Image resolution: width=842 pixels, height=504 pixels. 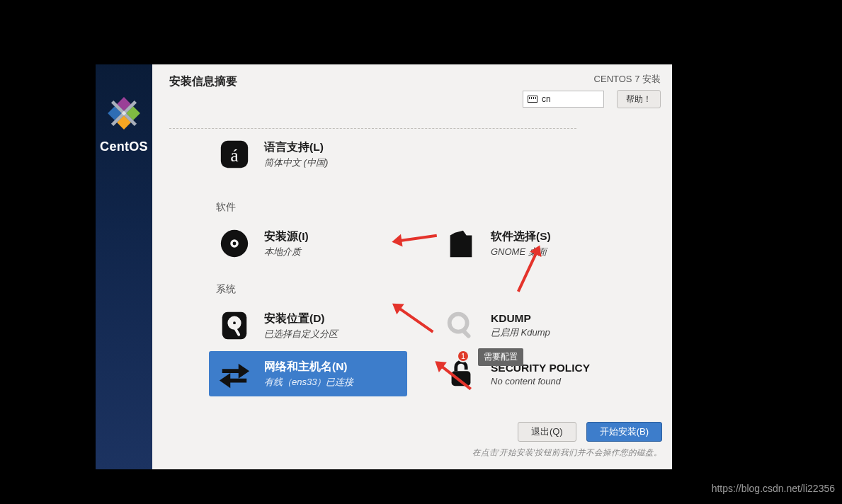 What do you see at coordinates (520, 319) in the screenshot?
I see `spoke-title: KDUMP` at bounding box center [520, 319].